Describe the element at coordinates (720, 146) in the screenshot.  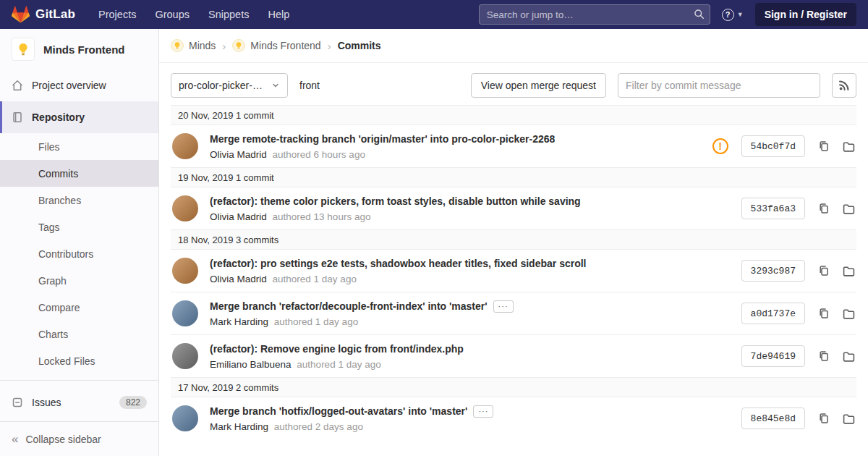
I see `pipeline-warning-icon: !` at that location.